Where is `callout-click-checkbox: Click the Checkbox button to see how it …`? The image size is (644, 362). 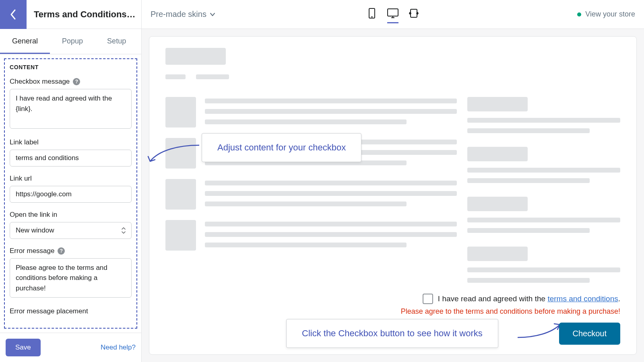 callout-click-checkbox: Click the Checkbox button to see how it … is located at coordinates (392, 333).